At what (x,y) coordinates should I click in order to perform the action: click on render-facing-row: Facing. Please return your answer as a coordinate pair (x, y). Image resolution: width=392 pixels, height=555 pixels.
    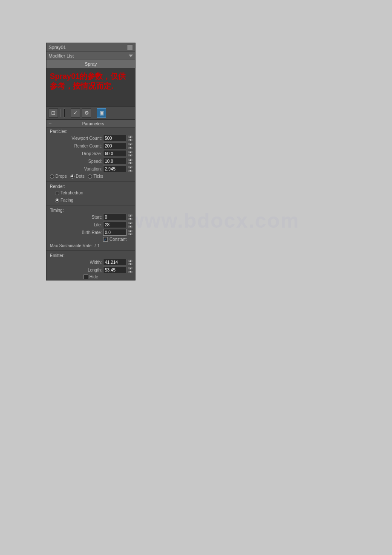
    Looking at the image, I should click on (91, 200).